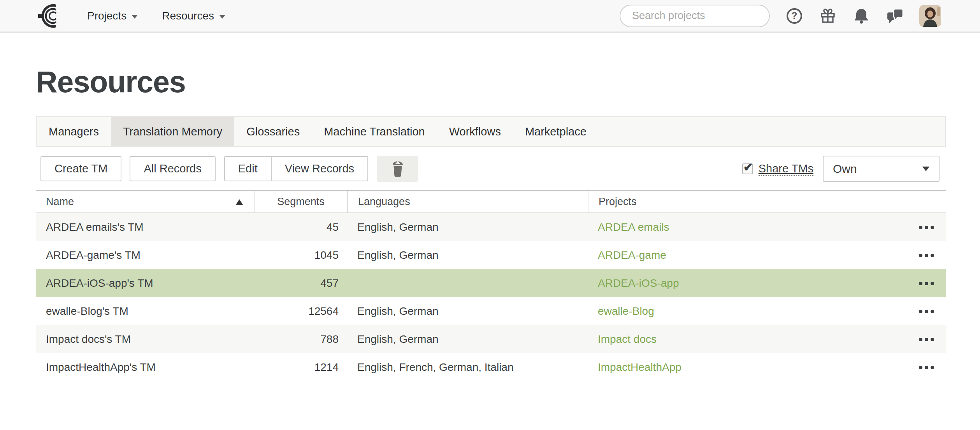 Image resolution: width=980 pixels, height=430 pixels. I want to click on table-row: ARDEA-game's TM 1045 English, German ARD…, so click(491, 255).